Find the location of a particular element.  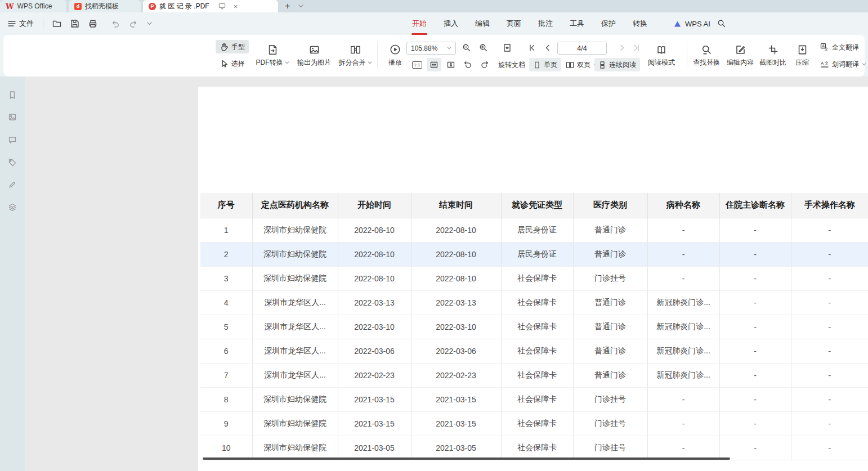

split-merge-button: 拆分合并 is located at coordinates (355, 56).